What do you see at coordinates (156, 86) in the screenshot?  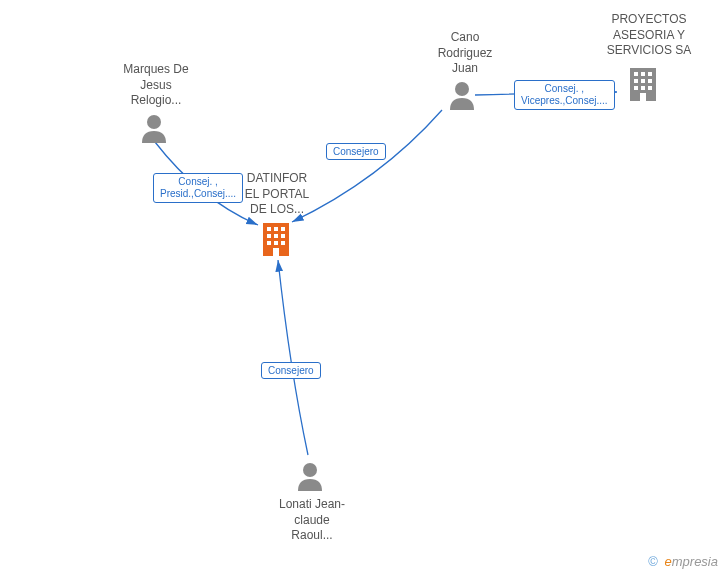 I see `node-label-marques: Marques DeJesusRelogio...` at bounding box center [156, 86].